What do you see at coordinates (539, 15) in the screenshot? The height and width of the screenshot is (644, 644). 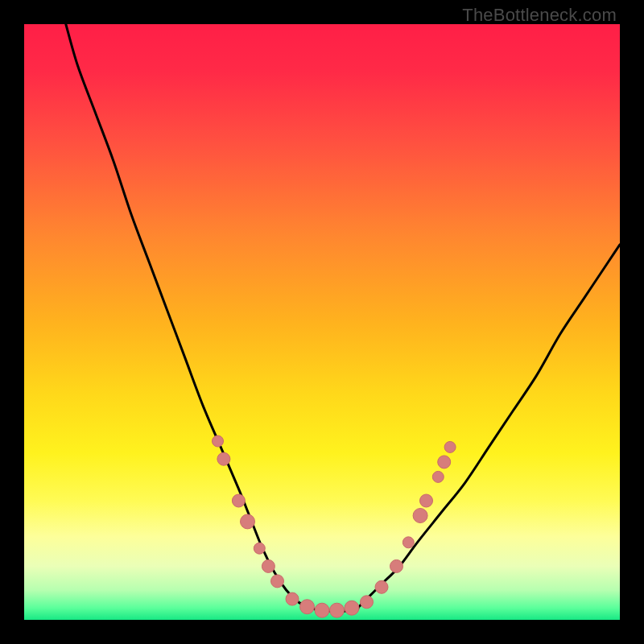 I see `watermark-text: TheBottleneck.com` at bounding box center [539, 15].